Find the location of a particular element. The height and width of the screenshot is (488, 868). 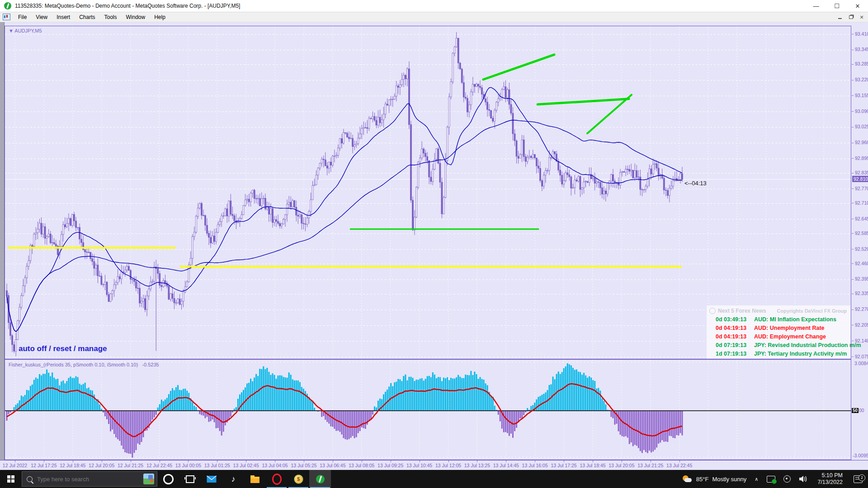

price-axis-label: 92.075 is located at coordinates (862, 357).